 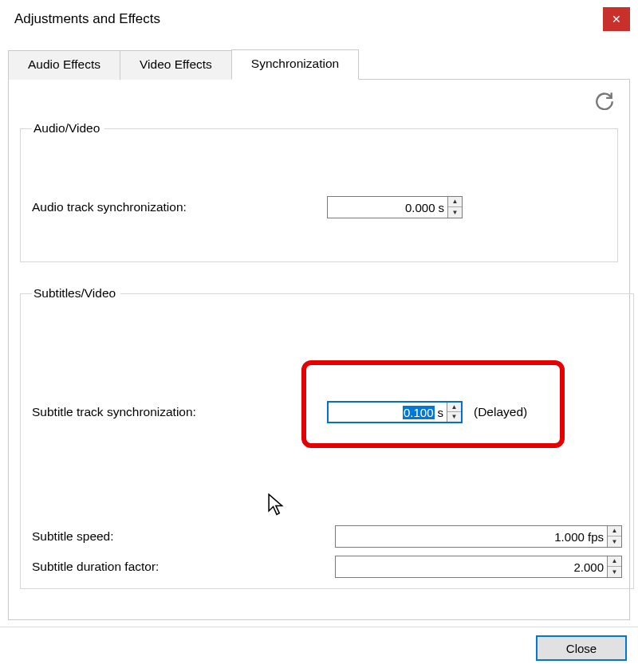 I want to click on dialog-footer: Close, so click(x=319, y=644).